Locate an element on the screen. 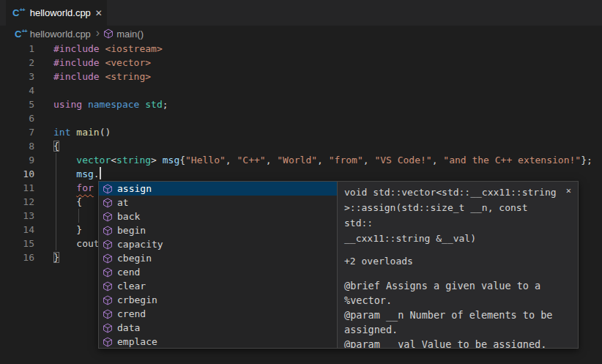 The image size is (602, 364). breadcrumb-file: helloworld.cpp is located at coordinates (60, 34).